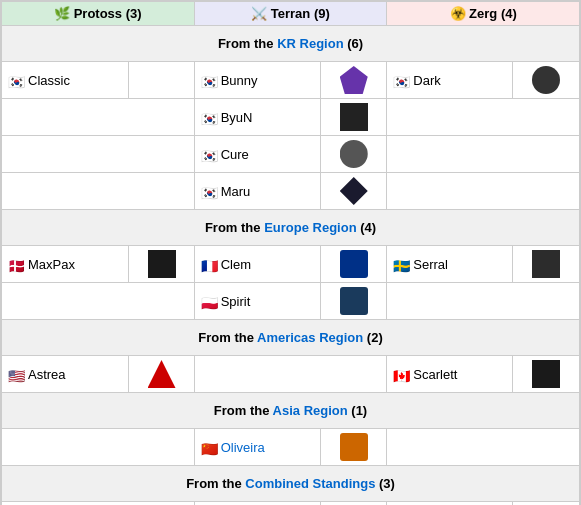 The height and width of the screenshot is (505, 581). Describe the element at coordinates (450, 80) in the screenshot. I see `zerg-player-cell: 🇰🇷Dark` at that location.